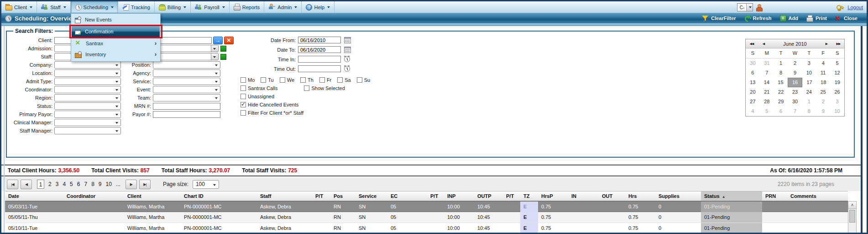 The height and width of the screenshot is (234, 868). Describe the element at coordinates (319, 69) in the screenshot. I see `time-out-input` at that location.